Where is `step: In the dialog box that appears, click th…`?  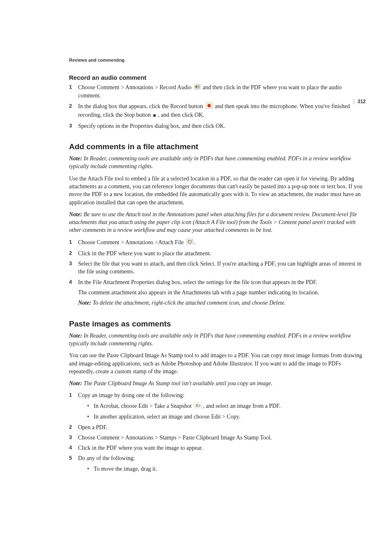
step: In the dialog box that appears, click th… is located at coordinates (217, 111).